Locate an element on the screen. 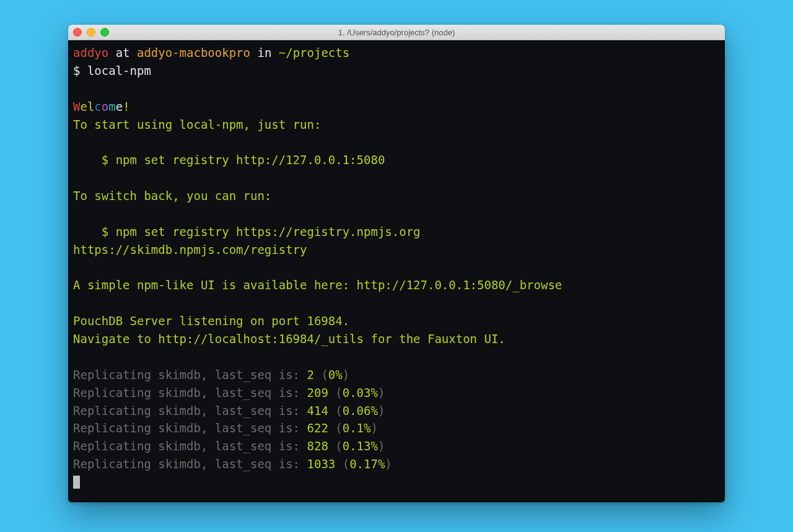 The image size is (793, 532). zoom-icon is located at coordinates (105, 32).